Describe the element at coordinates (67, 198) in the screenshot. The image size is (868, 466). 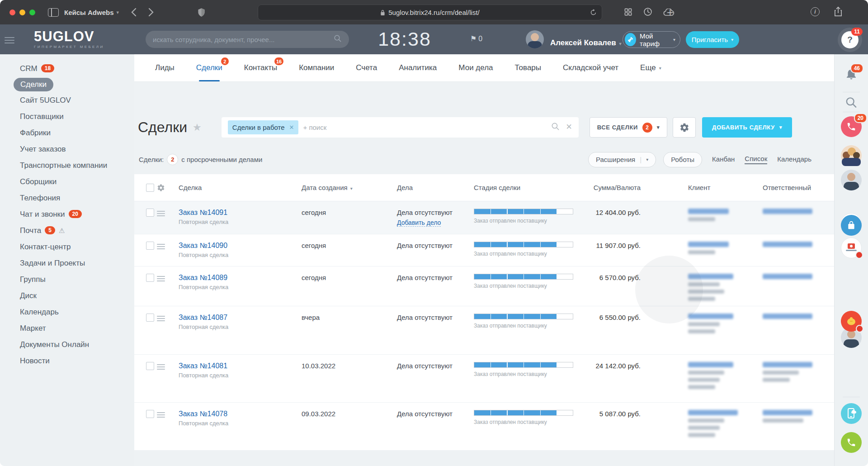
I see `sidebar-item-9: Телефония` at that location.